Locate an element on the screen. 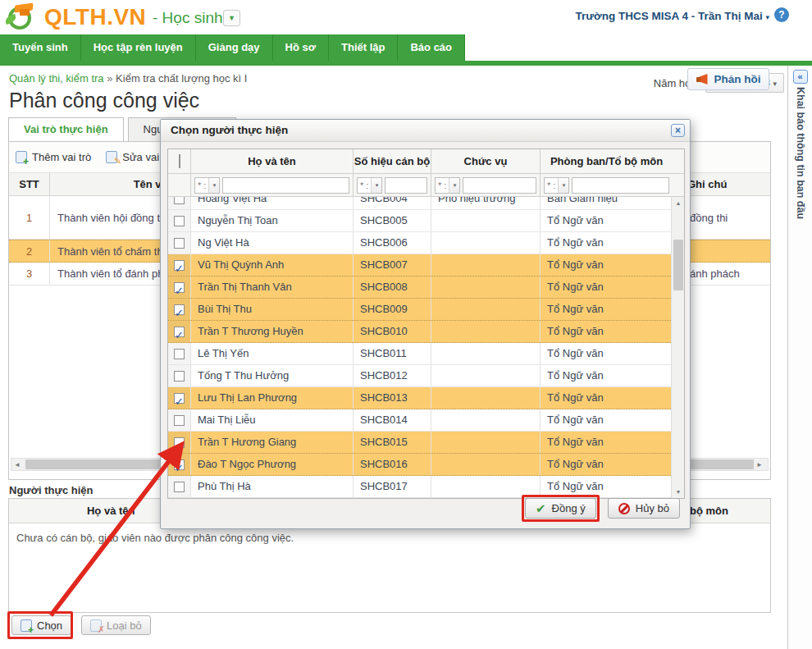 Image resolution: width=812 pixels, height=649 pixels. nav-item-tuyen-sinh: Tuyển sinh is located at coordinates (41, 48).